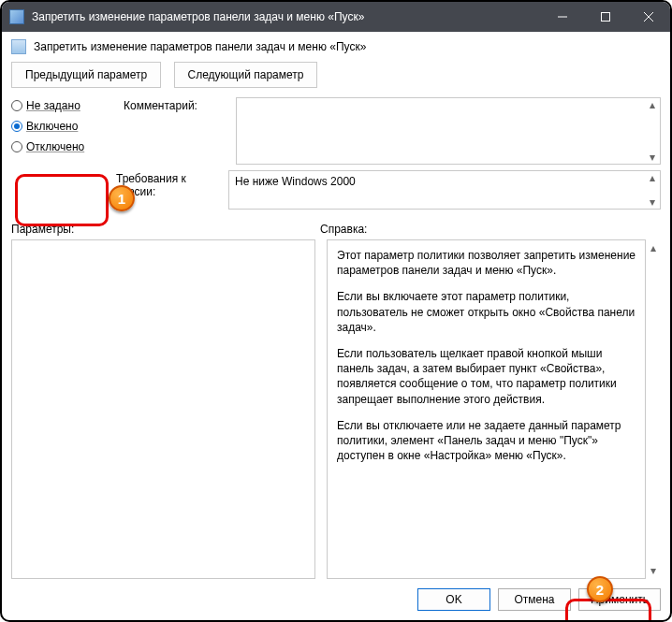  Describe the element at coordinates (487, 441) in the screenshot. I see `help-p4: Если вы отключаете или не задаете данный…` at that location.